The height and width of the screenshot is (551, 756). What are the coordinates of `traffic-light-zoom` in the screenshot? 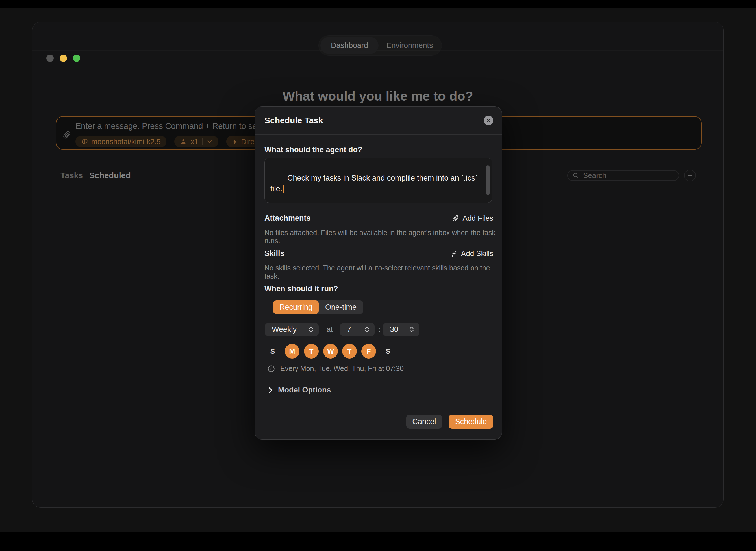 It's located at (77, 58).